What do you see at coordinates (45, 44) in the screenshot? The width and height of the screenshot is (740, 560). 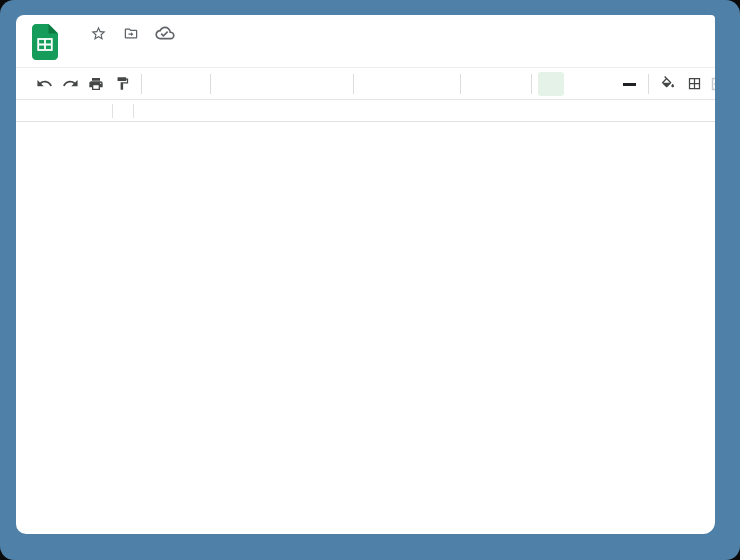 I see `sheets-logo-icon` at bounding box center [45, 44].